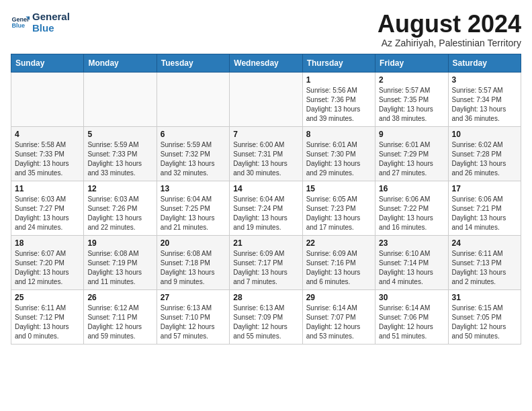  What do you see at coordinates (193, 262) in the screenshot?
I see `calendar-cell: 20Sunrise: 6:08 AM Sunset: 7:18 PM Dayli…` at bounding box center [193, 262].